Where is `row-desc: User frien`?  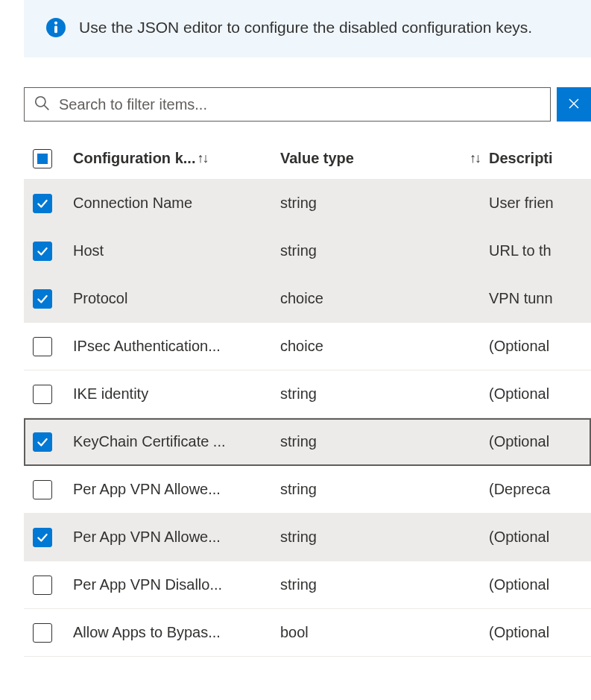 row-desc: User frien is located at coordinates (540, 203).